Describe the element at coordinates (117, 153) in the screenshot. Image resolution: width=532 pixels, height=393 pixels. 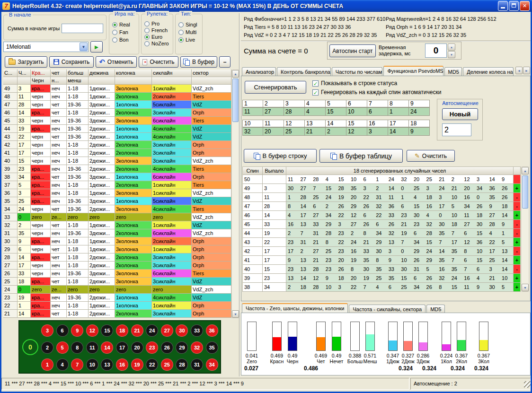
I see `history-row: 4117черннеч1-182дюжи...2колонка3сиклайнO…` at that location.